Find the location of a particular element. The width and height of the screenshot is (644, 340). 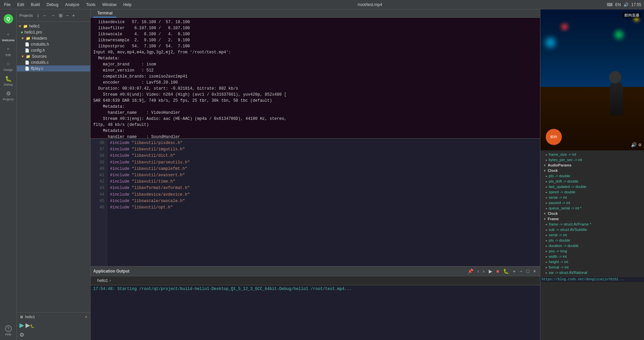

line-num: 40 is located at coordinates (98, 169).